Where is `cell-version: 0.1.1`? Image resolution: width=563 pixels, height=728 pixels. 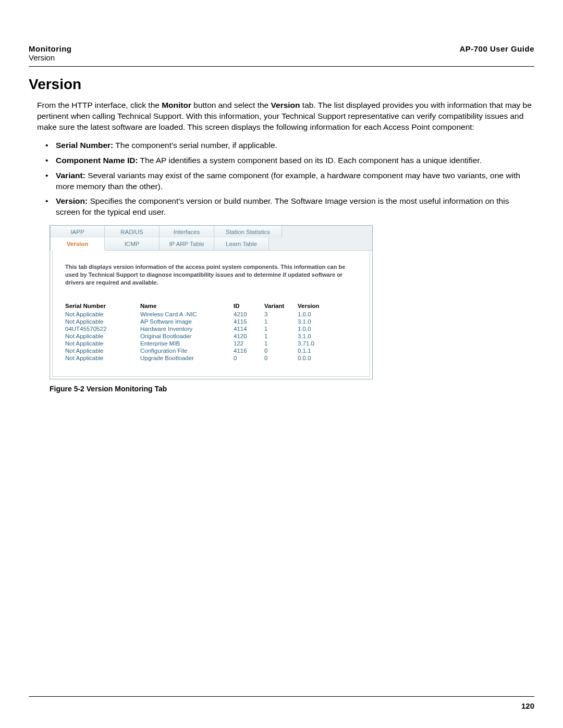
cell-version: 0.1.1 is located at coordinates (315, 351).